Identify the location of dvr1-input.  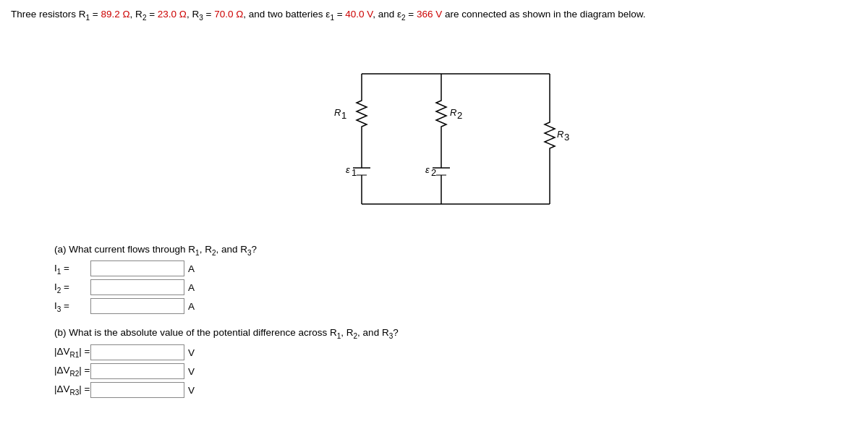
(137, 352).